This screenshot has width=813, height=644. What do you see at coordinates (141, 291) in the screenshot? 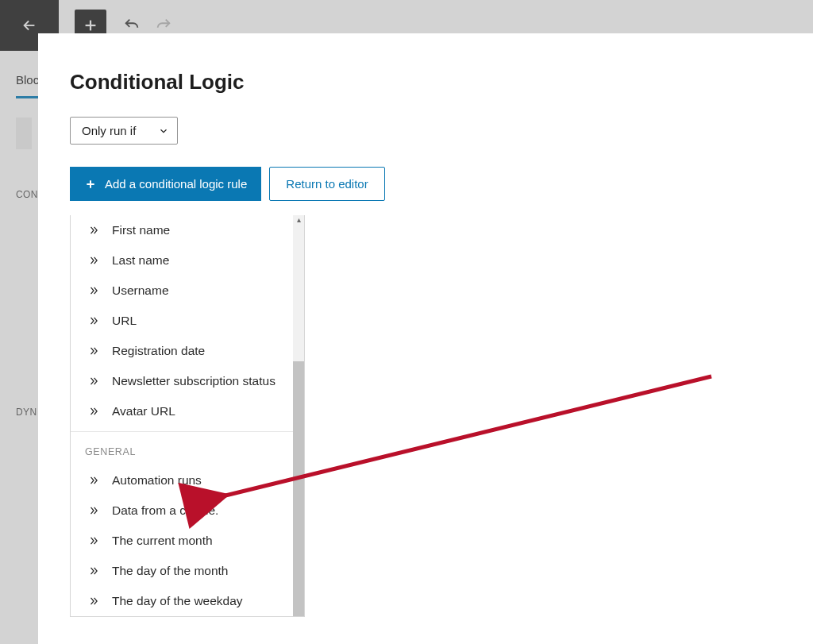
I see `dropdown-item-label: Username` at bounding box center [141, 291].